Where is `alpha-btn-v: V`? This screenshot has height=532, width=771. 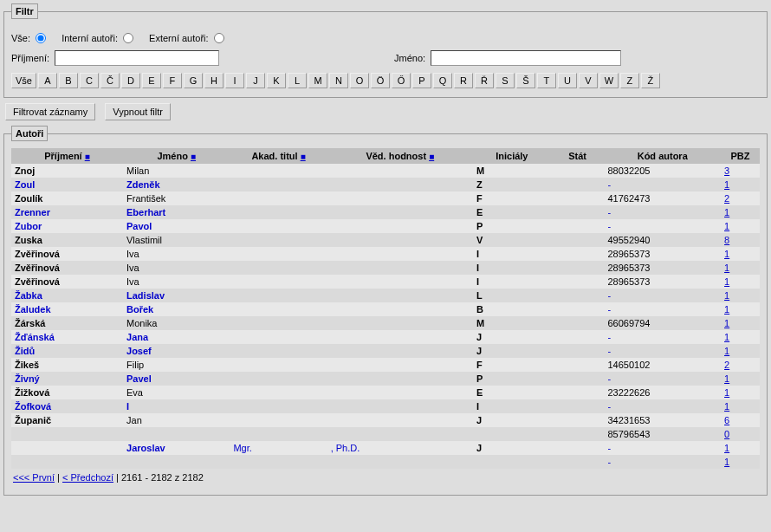 alpha-btn-v: V is located at coordinates (588, 81).